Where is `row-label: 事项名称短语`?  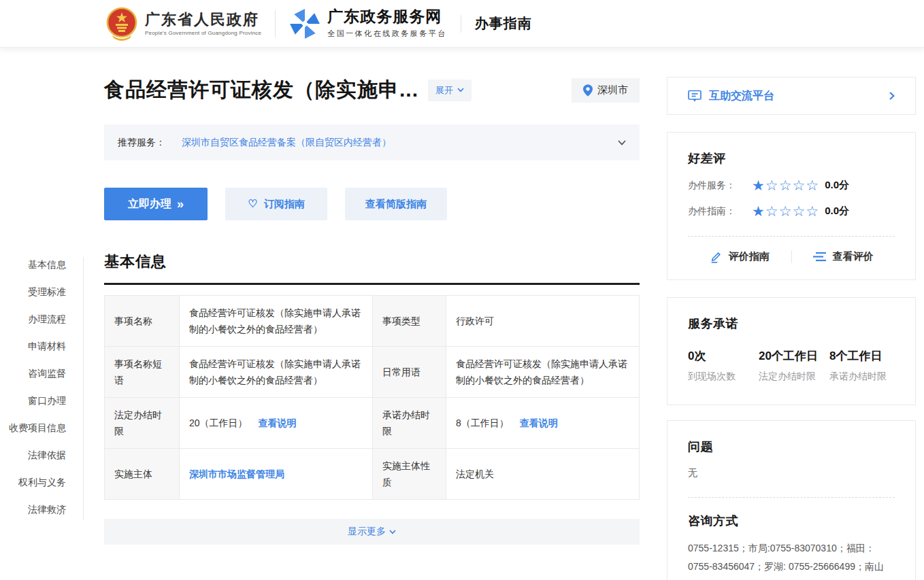
row-label: 事项名称短语 is located at coordinates (142, 373).